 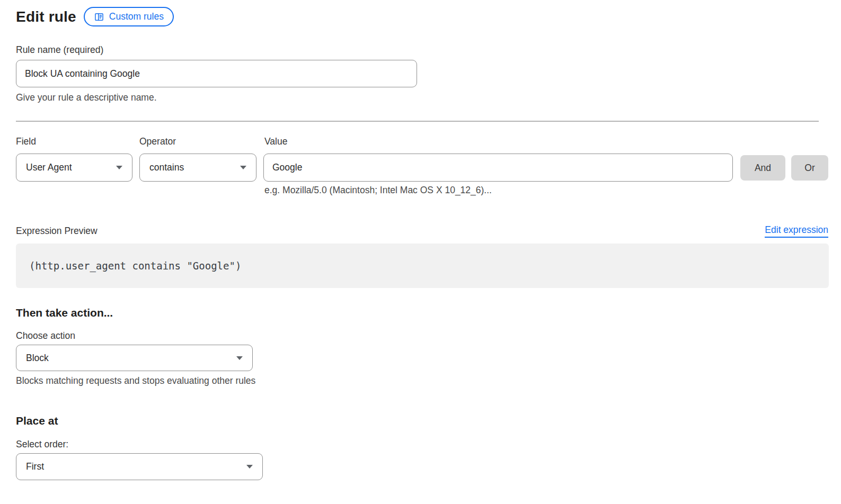 What do you see at coordinates (136, 381) in the screenshot?
I see `action-helper: Blocks matching requests and stops evalu…` at bounding box center [136, 381].